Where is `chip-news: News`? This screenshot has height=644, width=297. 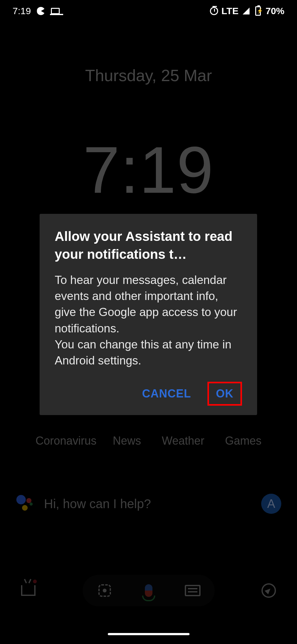 chip-news: News is located at coordinates (127, 441).